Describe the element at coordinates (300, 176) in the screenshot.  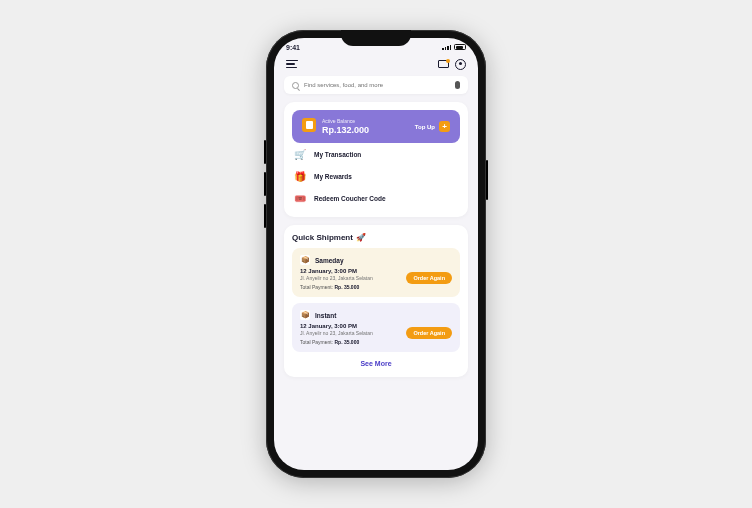
I see `gift-icon: 🎁` at that location.